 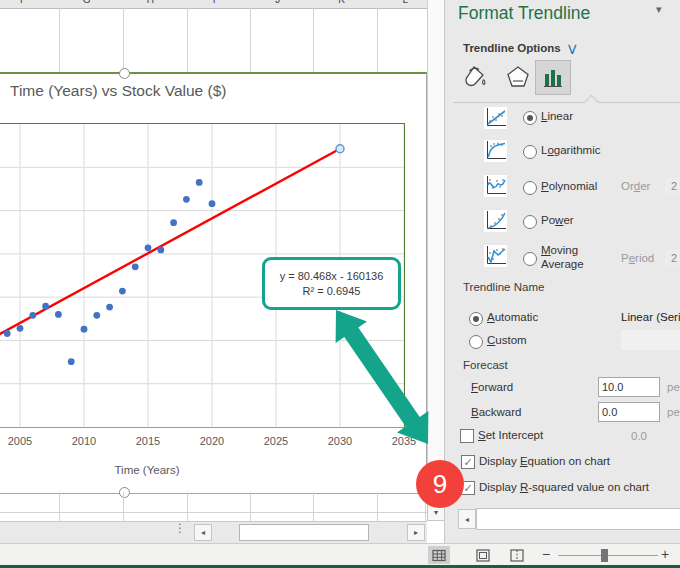 What do you see at coordinates (512, 48) in the screenshot?
I see `trendline-options-label: Trendline Options` at bounding box center [512, 48].